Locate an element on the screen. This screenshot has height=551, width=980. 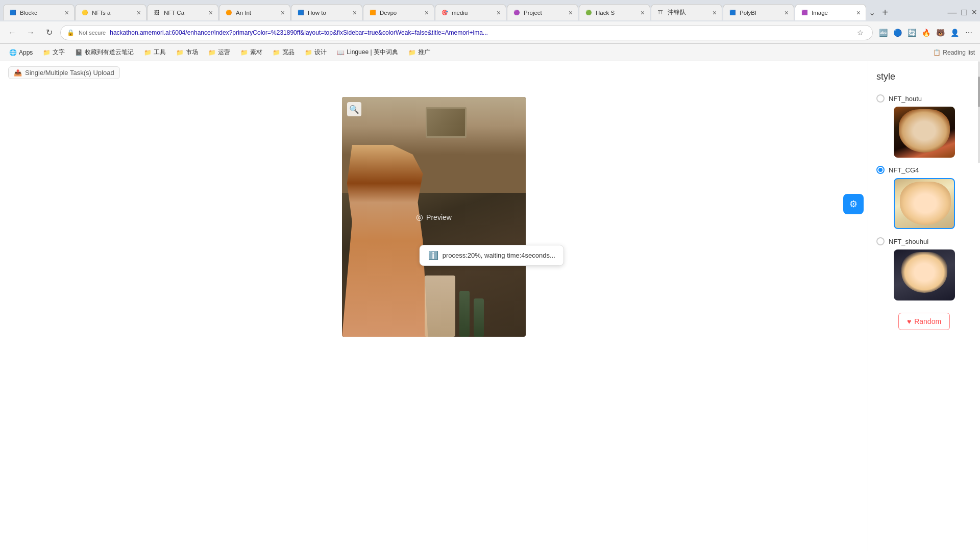
bookmark-promo-label: 推广 is located at coordinates (424, 52).